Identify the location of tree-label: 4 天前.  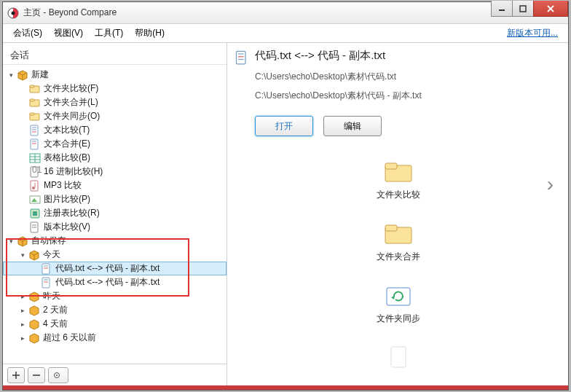
(55, 324).